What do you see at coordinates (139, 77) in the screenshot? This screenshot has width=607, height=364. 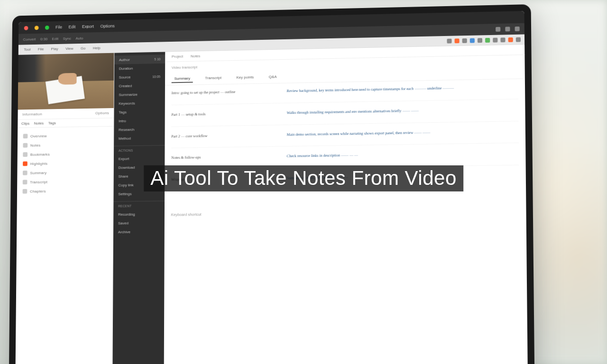 I see `sidebar-item: Source10:05` at bounding box center [139, 77].